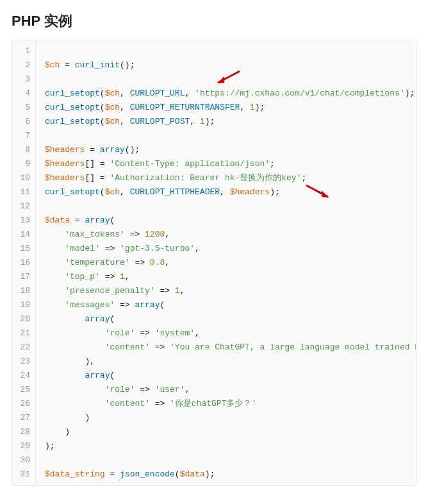 The height and width of the screenshot is (504, 428). I want to click on token-var: $data, so click(192, 475).